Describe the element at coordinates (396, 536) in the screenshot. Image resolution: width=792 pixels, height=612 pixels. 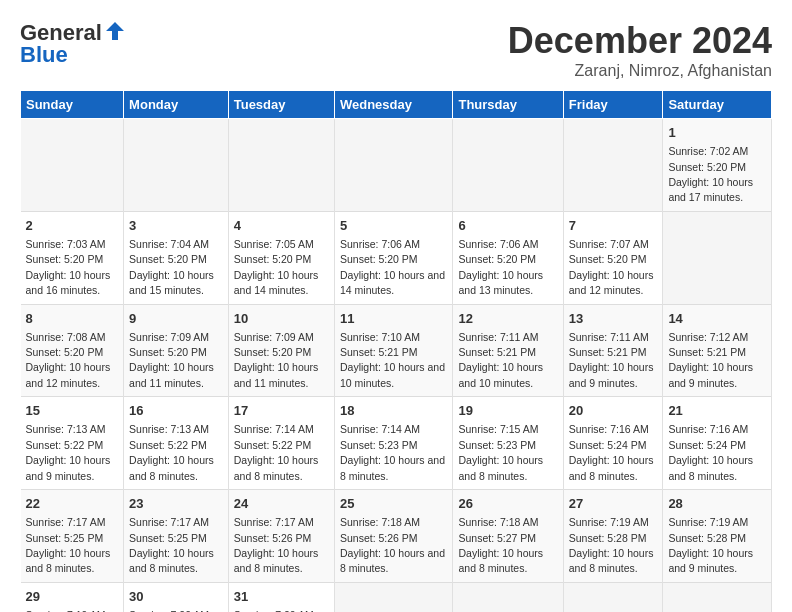
I see `calendar-week-5: 22Sunrise: 7:17 AMSunset: 5:25 PMDayligh…` at that location.